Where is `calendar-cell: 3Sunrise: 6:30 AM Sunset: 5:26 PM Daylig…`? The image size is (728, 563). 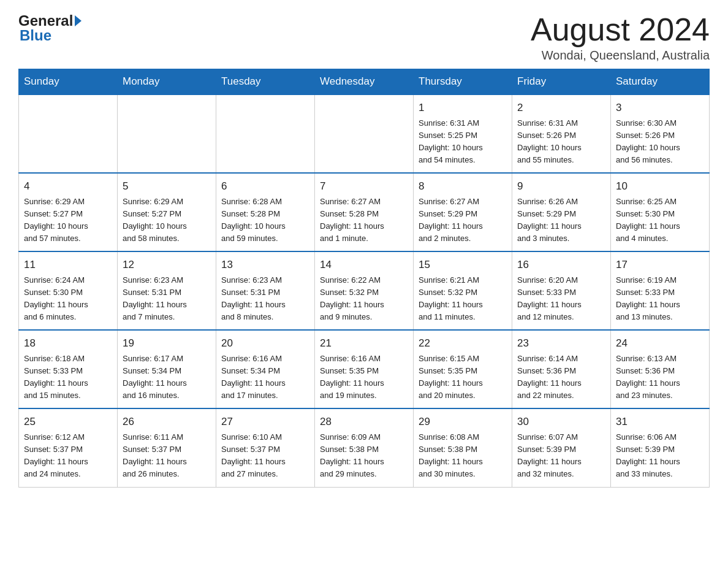 calendar-cell: 3Sunrise: 6:30 AM Sunset: 5:26 PM Daylig… is located at coordinates (661, 134).